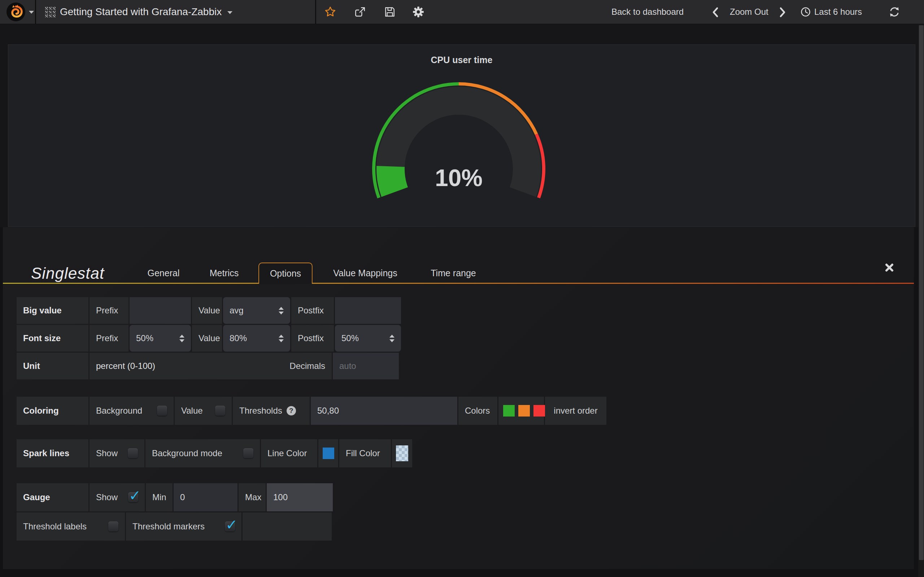 The image size is (924, 577). What do you see at coordinates (141, 12) in the screenshot?
I see `dashboard-title: Getting Started with Grafana-Zabbix` at bounding box center [141, 12].